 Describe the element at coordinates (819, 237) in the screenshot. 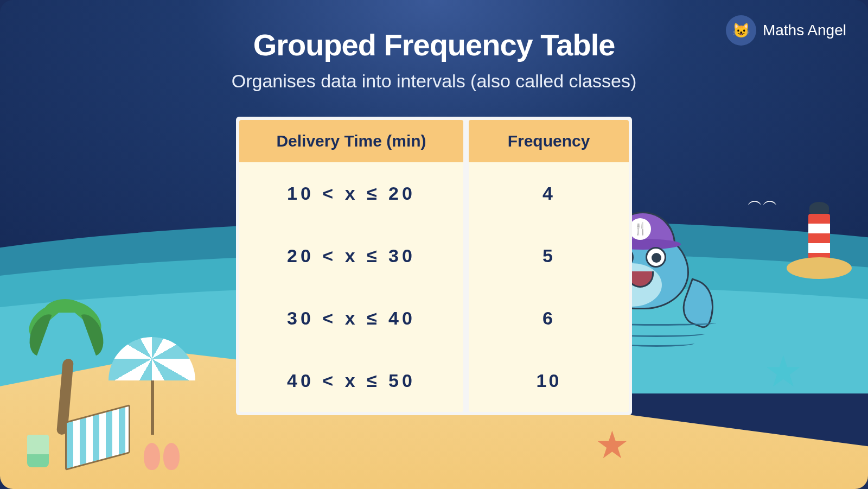

I see `lighthouse-icon` at that location.